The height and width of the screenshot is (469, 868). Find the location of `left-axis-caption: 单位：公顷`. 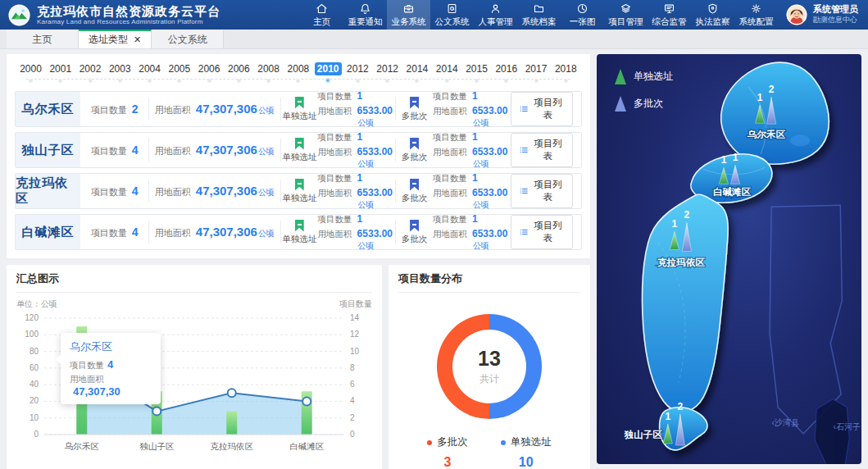

left-axis-caption: 单位：公顷 is located at coordinates (37, 304).